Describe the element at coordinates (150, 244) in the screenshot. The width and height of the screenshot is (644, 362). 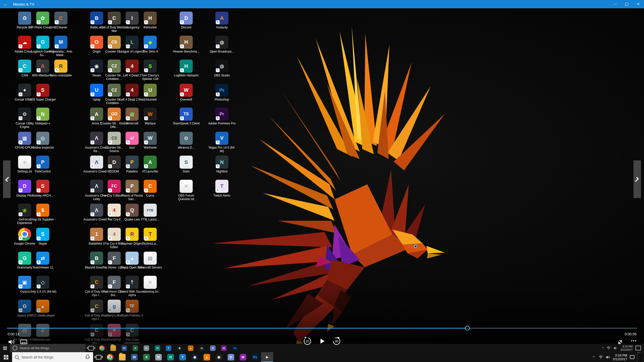
I see `icon-label: TechnicLa...` at that location.